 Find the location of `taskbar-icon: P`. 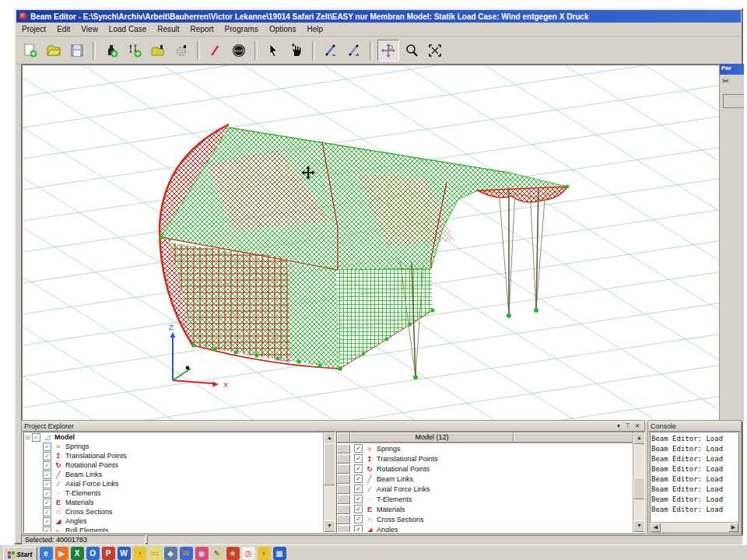

taskbar-icon: P is located at coordinates (109, 554).